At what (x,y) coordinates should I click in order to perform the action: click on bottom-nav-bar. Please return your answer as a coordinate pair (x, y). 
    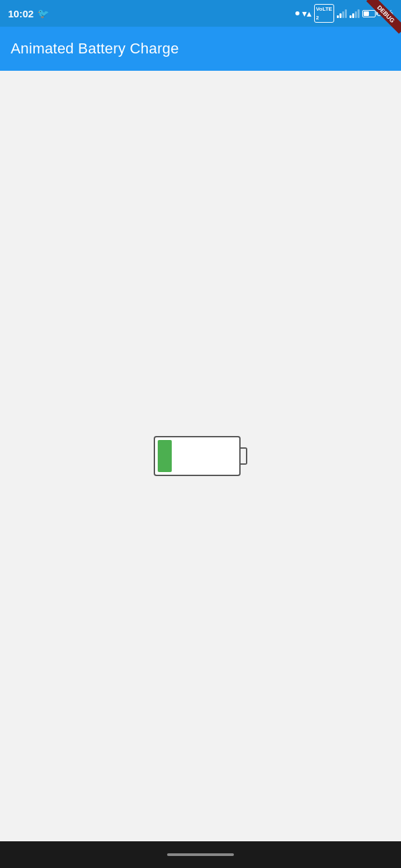
    Looking at the image, I should click on (200, 855).